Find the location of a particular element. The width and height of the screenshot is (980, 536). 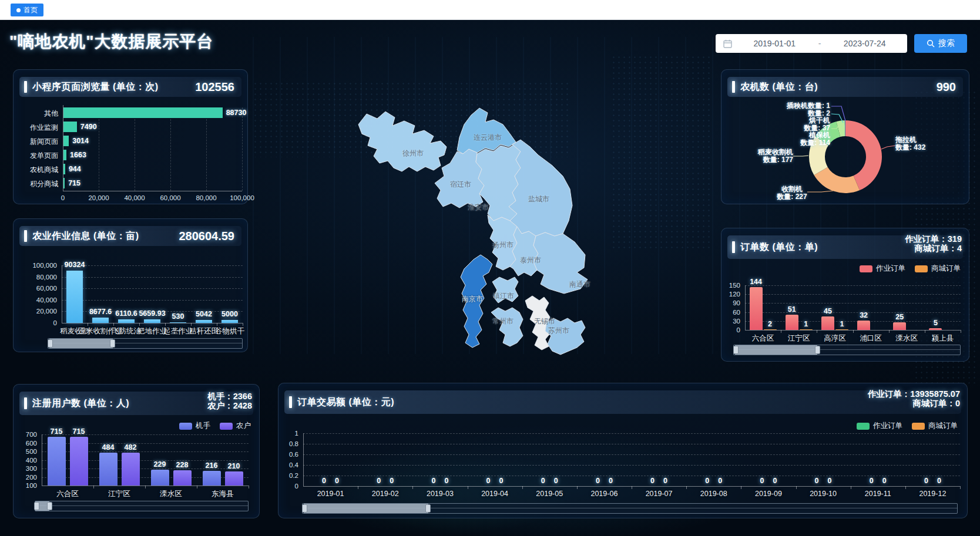

y-axis-tick: 60,000 is located at coordinates (35, 288).